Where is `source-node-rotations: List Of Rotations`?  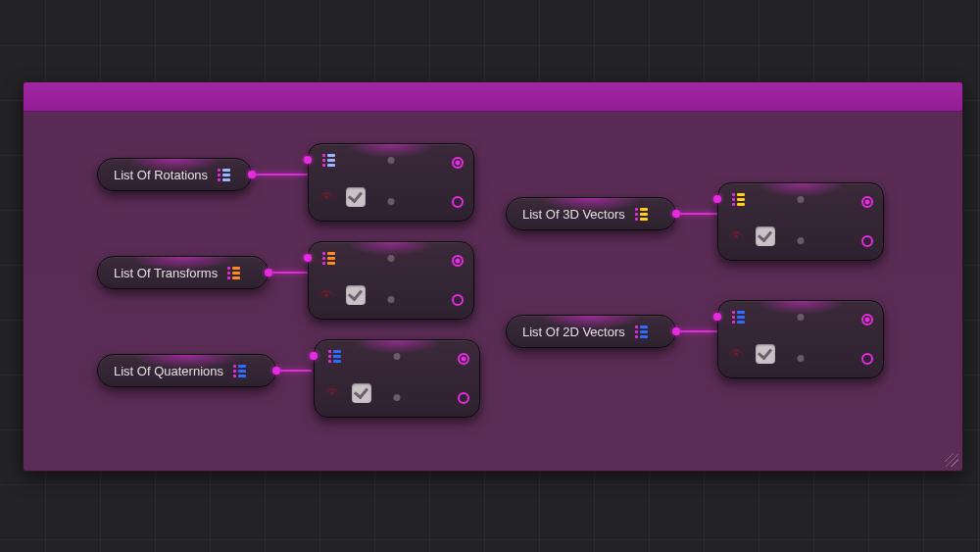
source-node-rotations: List Of Rotations is located at coordinates (174, 175).